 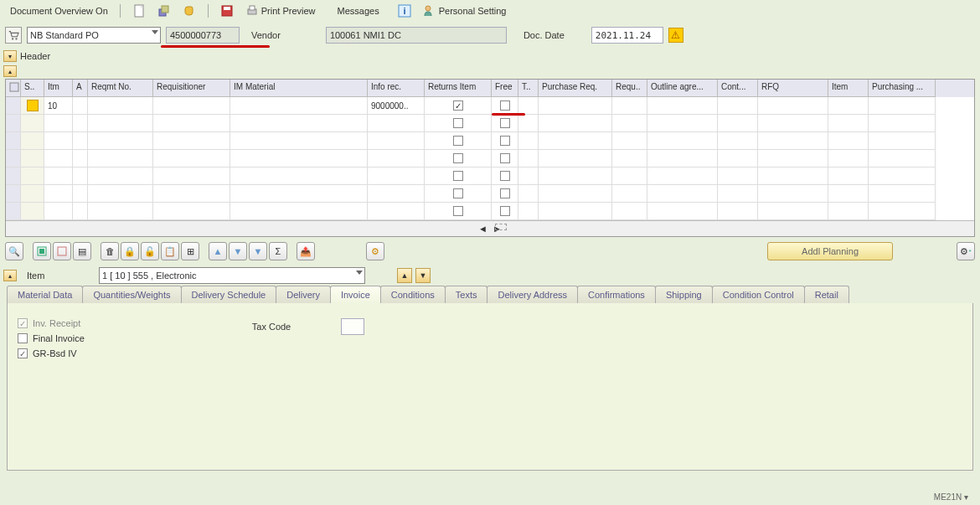 I want to click on detail-button: 🔍, so click(x=14, y=251).